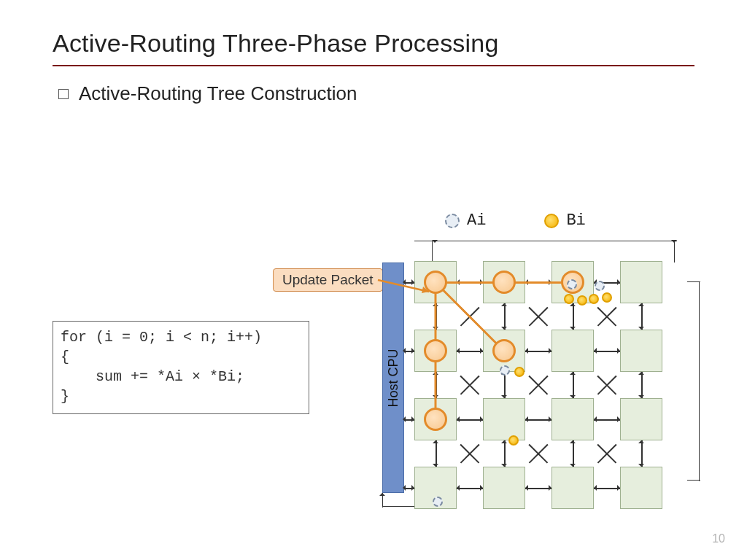 This screenshot has height=560, width=747. I want to click on code-snippet: for (i = 0; i < n; i++) { sum += *Ai × *…, so click(181, 368).